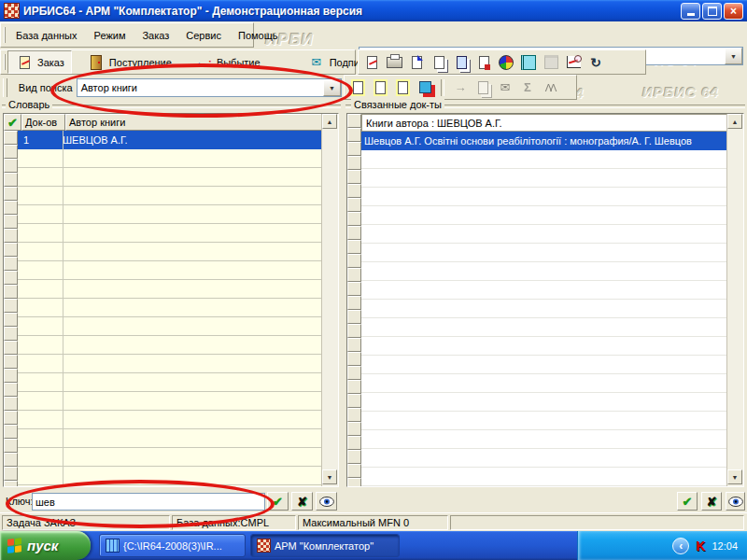  Describe the element at coordinates (394, 62) in the screenshot. I see `print-icon` at that location.